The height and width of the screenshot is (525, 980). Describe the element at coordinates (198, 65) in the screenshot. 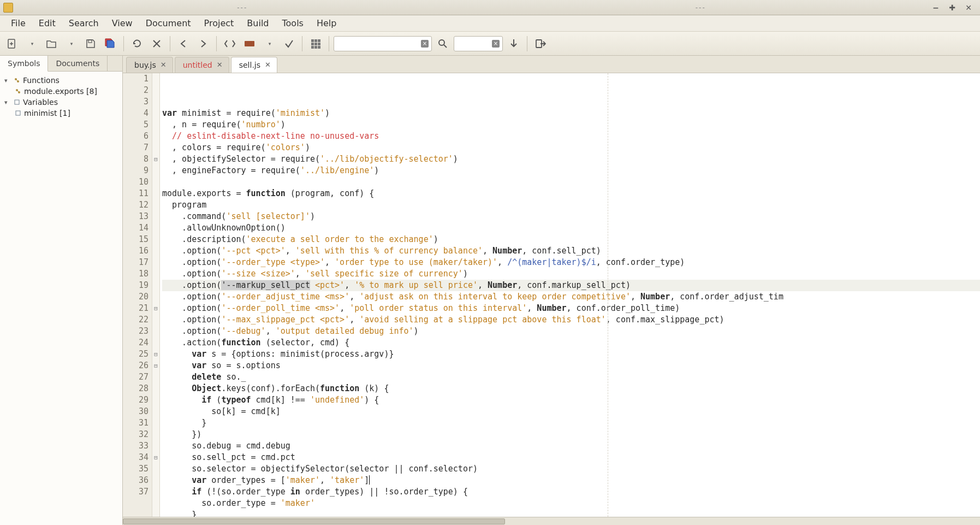

I see `tab-label: untitled` at that location.